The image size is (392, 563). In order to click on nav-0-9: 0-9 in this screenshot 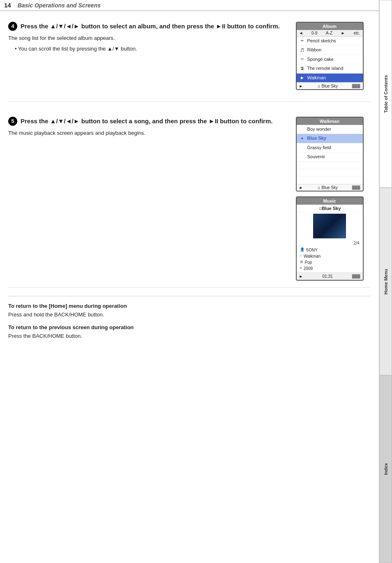, I will do `click(314, 33)`.